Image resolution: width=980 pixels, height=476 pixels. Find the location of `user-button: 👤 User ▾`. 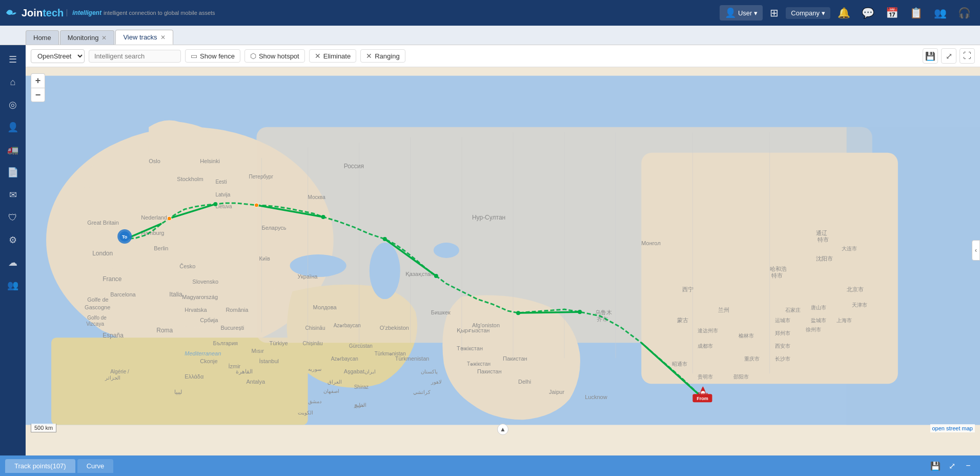

user-button: 👤 User ▾ is located at coordinates (741, 13).